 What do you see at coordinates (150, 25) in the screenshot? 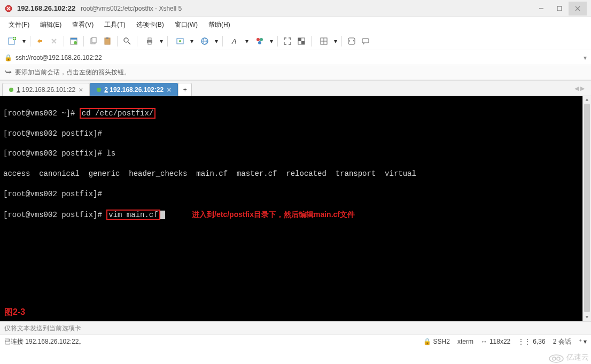
I see `menu-tabs: 选项卡(B)` at bounding box center [150, 25].